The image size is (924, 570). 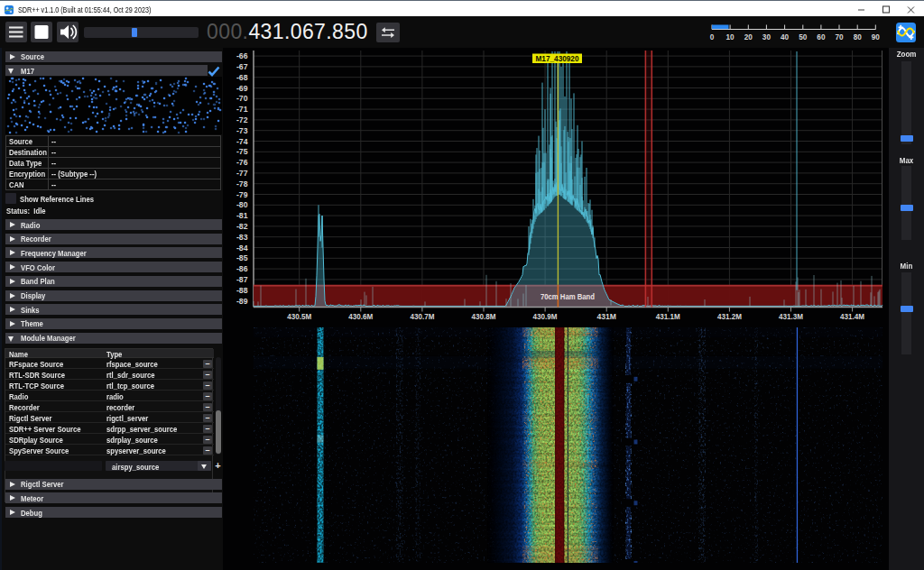 What do you see at coordinates (422, 317) in the screenshot?
I see `svg-text: 430.7M` at bounding box center [422, 317].